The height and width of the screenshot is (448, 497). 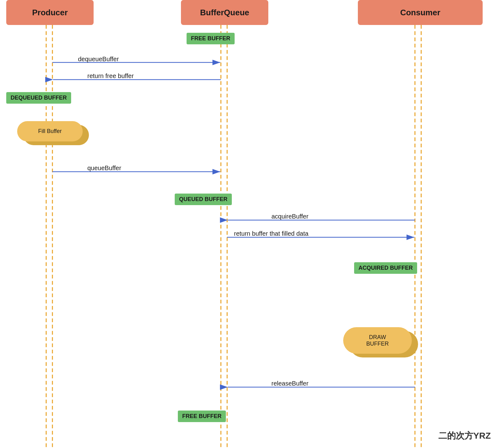 What do you see at coordinates (225, 12) in the screenshot?
I see `actor-bufferqueue-header: BufferQueue` at bounding box center [225, 12].